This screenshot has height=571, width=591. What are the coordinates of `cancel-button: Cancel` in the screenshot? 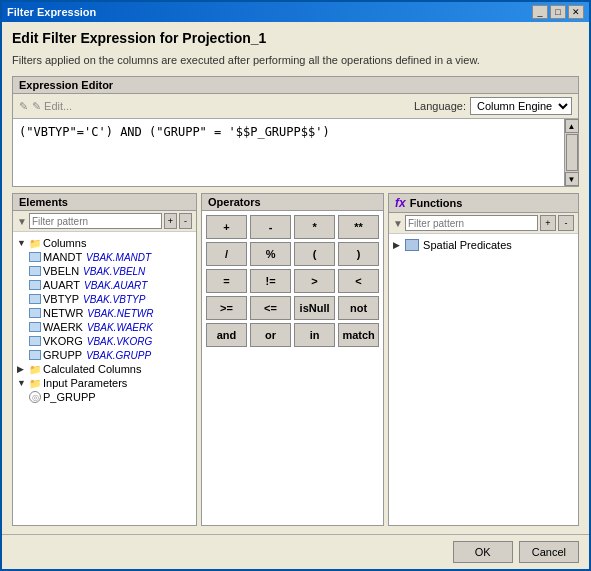 It's located at (549, 552).